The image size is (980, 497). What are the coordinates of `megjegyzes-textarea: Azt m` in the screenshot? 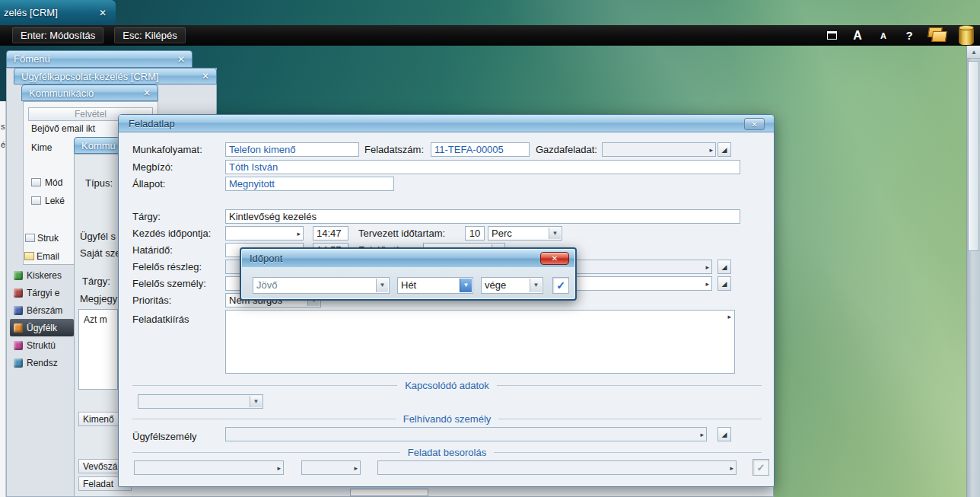 It's located at (98, 349).